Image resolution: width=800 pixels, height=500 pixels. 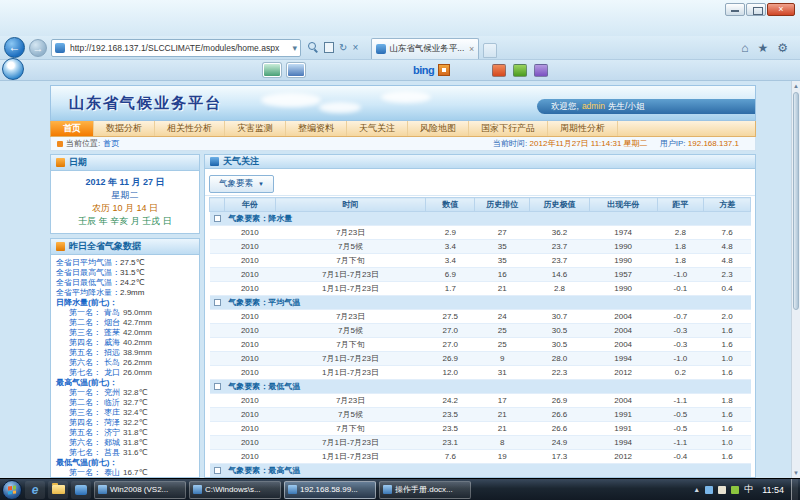 What do you see at coordinates (350, 457) in the screenshot?
I see `table-cell: 1月1日-7月23日` at bounding box center [350, 457].